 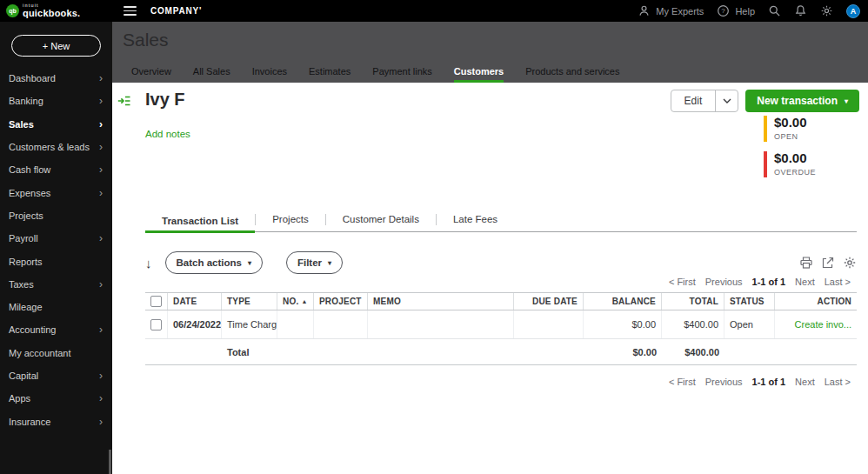 What do you see at coordinates (56, 238) in the screenshot?
I see `sidebar-item-payroll: Payroll›` at bounding box center [56, 238].